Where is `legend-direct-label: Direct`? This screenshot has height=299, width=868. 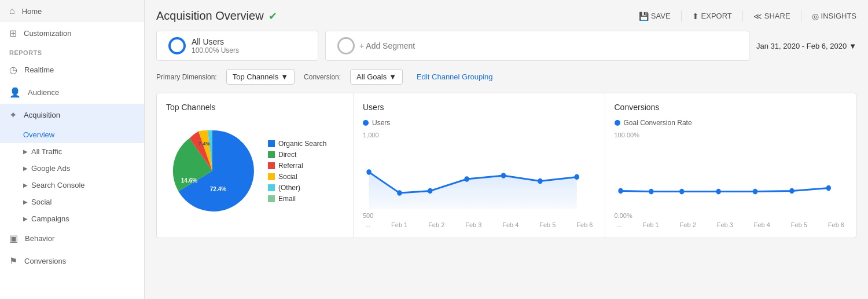 legend-direct-label: Direct is located at coordinates (287, 155).